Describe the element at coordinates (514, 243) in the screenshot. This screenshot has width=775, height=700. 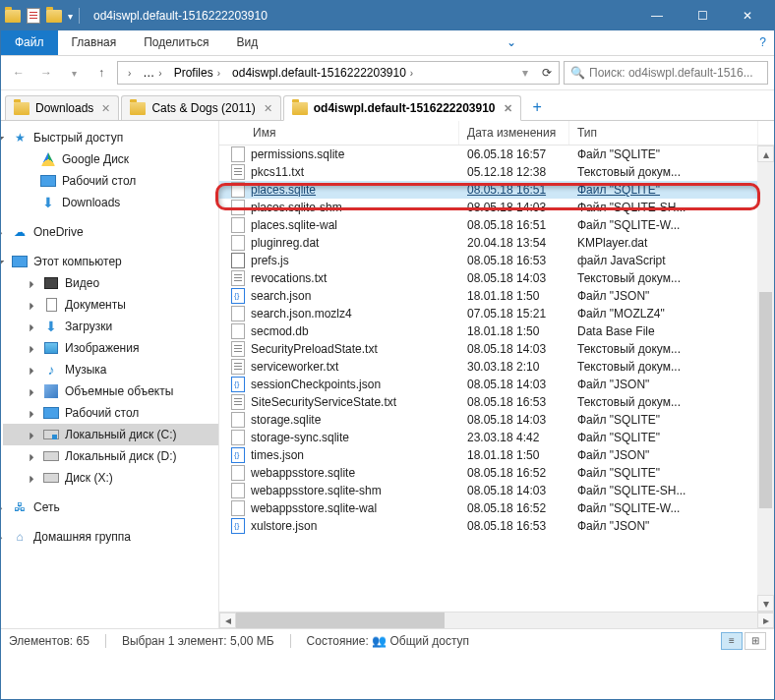
I see `file-date: 20.04.18 13:54` at that location.